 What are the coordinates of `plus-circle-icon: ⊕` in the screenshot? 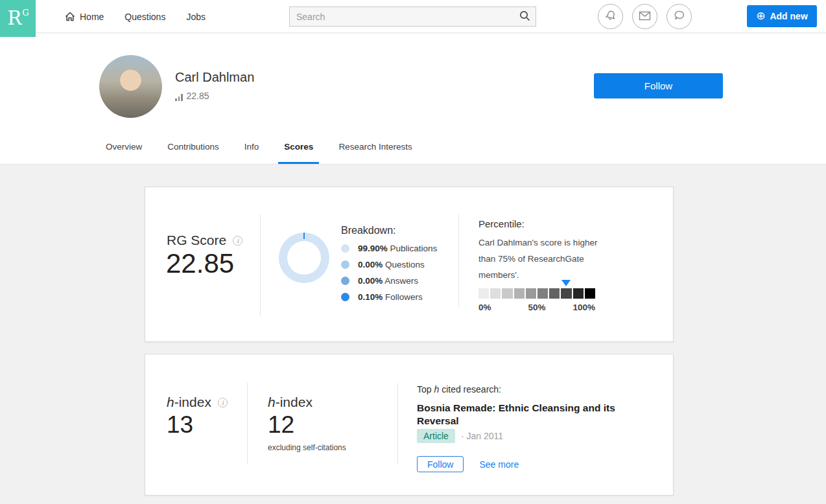 It's located at (761, 16).